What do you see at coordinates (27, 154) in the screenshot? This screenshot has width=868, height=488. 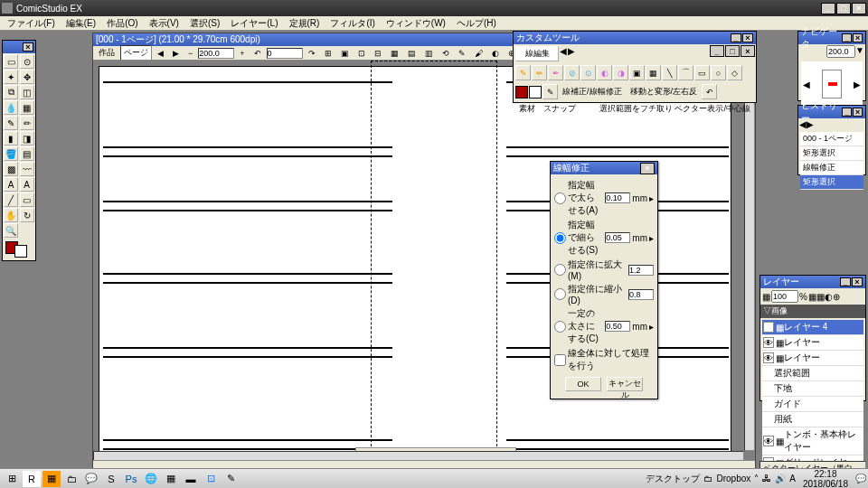 I see `gradient-tool: ▤` at bounding box center [27, 154].